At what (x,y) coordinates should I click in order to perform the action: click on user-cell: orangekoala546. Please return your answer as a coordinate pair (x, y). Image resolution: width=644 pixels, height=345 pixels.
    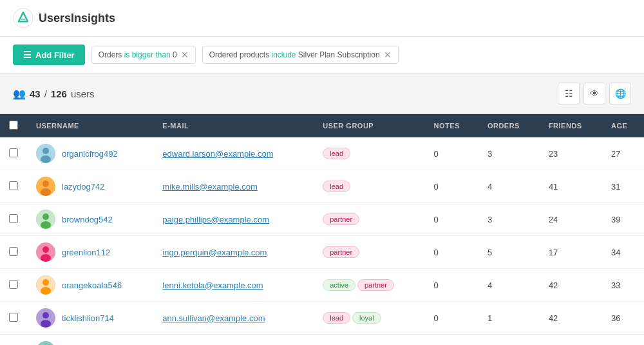
    Looking at the image, I should click on (90, 285).